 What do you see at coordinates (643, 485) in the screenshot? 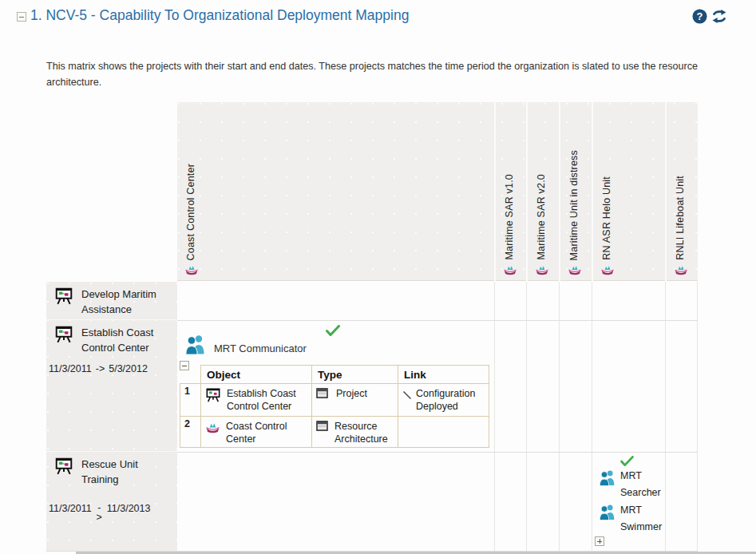
I see `organization-label: MRT Searcher` at bounding box center [643, 485].